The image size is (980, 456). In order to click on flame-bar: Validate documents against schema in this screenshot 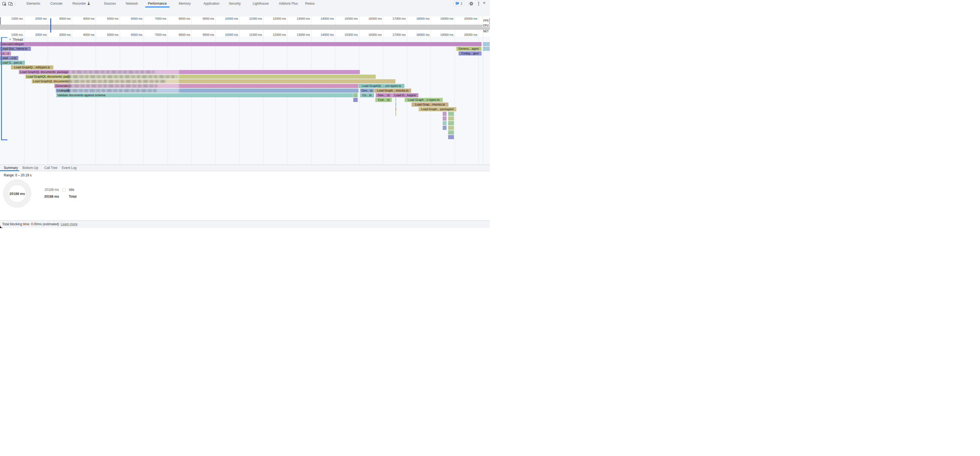, I will do `click(205, 95)`.